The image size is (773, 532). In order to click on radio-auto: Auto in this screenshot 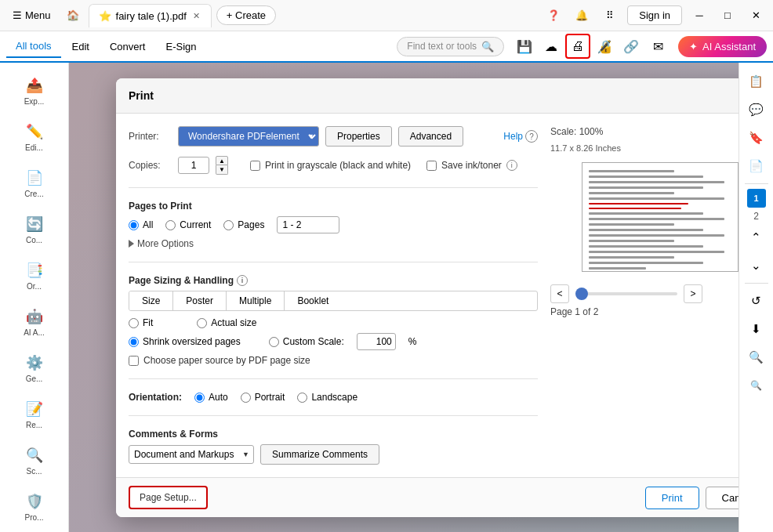, I will do `click(212, 397)`.